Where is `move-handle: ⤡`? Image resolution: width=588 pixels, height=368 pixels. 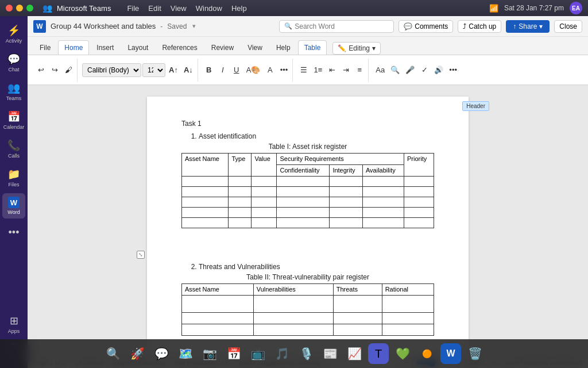
move-handle: ⤡ is located at coordinates (141, 255).